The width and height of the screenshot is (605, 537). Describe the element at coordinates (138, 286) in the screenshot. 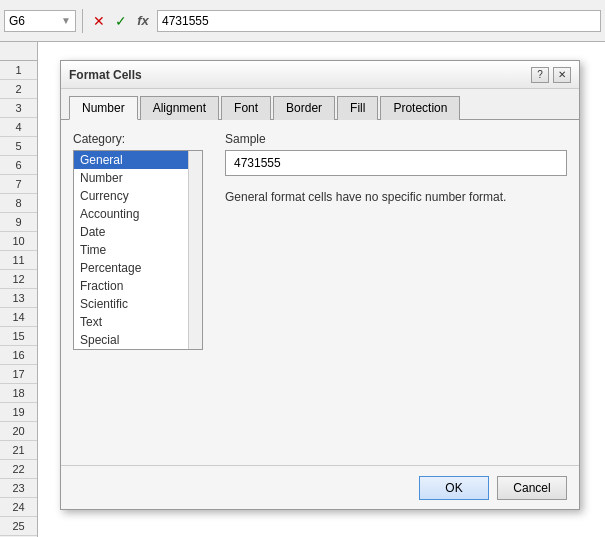

I see `category-item-fraction: Fraction` at that location.